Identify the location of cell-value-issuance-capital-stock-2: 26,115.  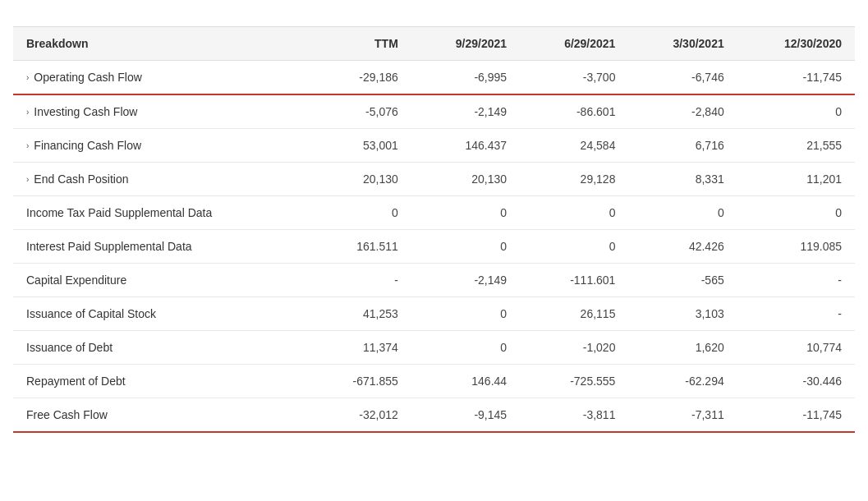
(574, 314).